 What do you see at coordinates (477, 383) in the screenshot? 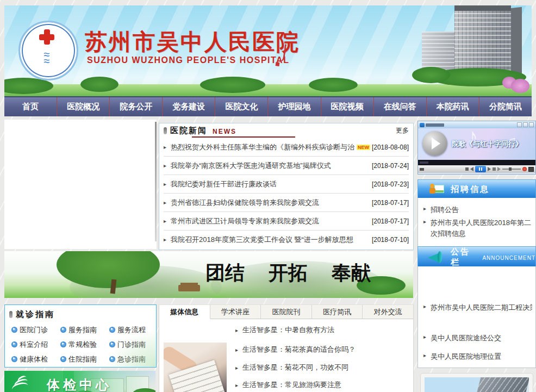
I see `hospital-intro-card: 医院简介` at bounding box center [477, 383].